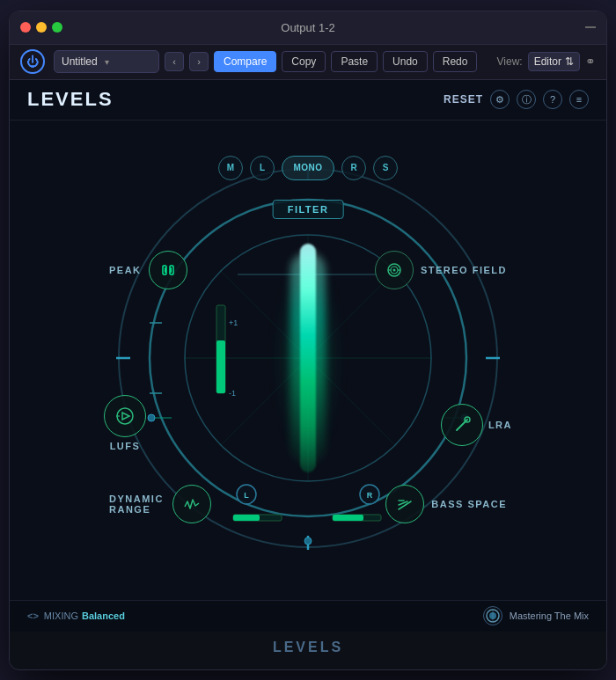  What do you see at coordinates (192, 504) in the screenshot?
I see `dynamic-range-icon` at bounding box center [192, 504].